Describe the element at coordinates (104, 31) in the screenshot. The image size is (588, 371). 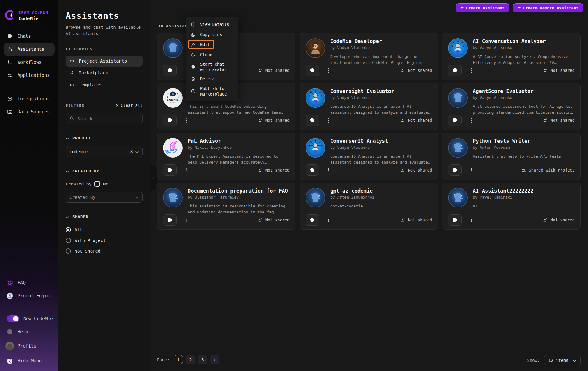
I see `page-subtitle: Browse and chat with available AI assist…` at that location.